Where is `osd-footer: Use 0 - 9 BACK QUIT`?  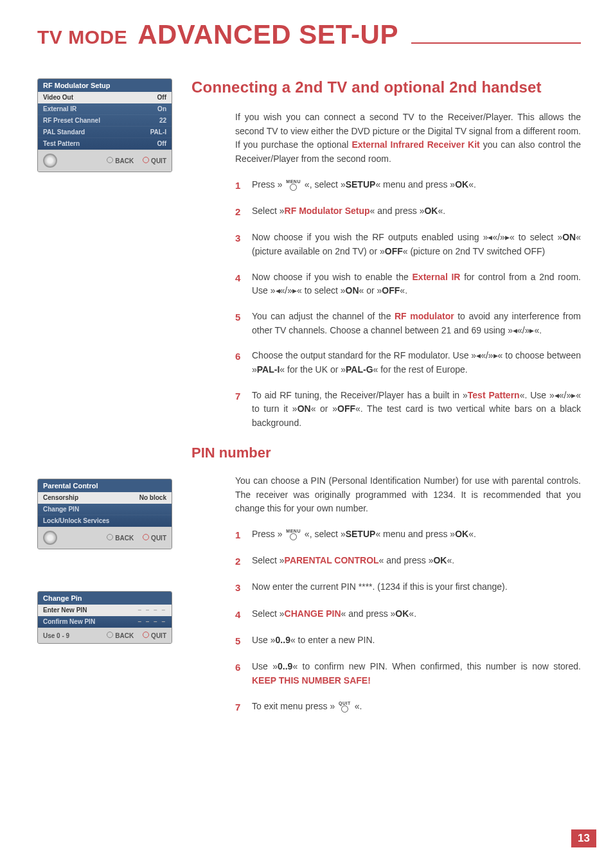
osd-footer: Use 0 - 9 BACK QUIT is located at coordinates (105, 635).